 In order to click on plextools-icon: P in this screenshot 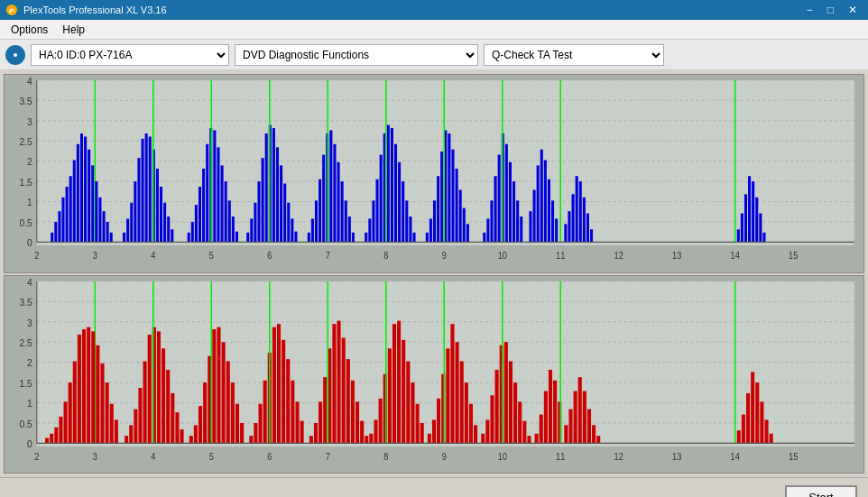, I will do `click(12, 10)`.